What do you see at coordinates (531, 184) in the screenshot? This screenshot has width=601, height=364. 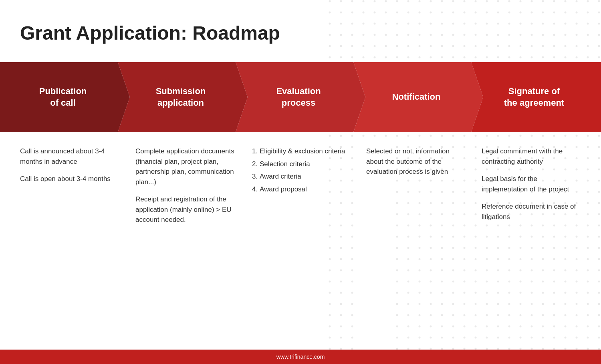 I see `col5-para2: Legal basis for the implementation of th…` at bounding box center [531, 184].